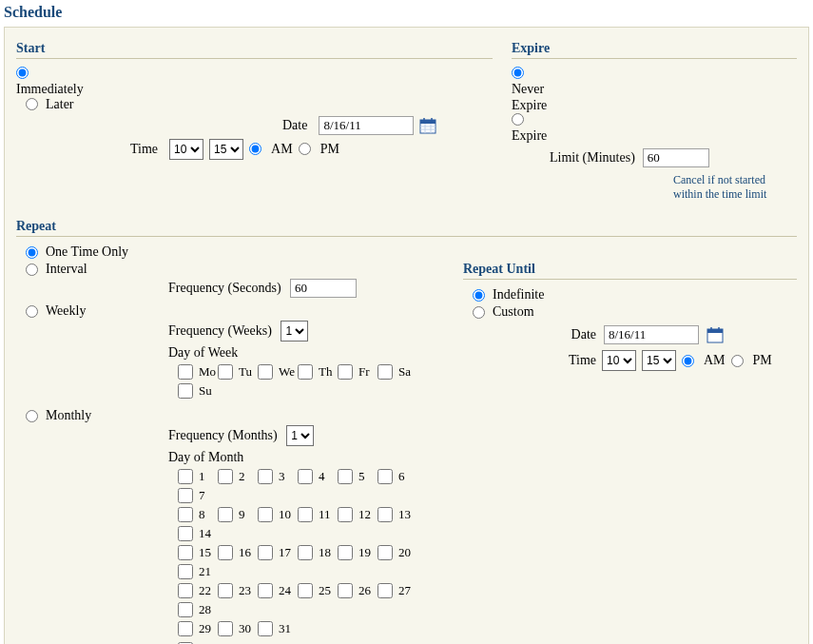  I want to click on dom-cell-29: 29, so click(197, 629).